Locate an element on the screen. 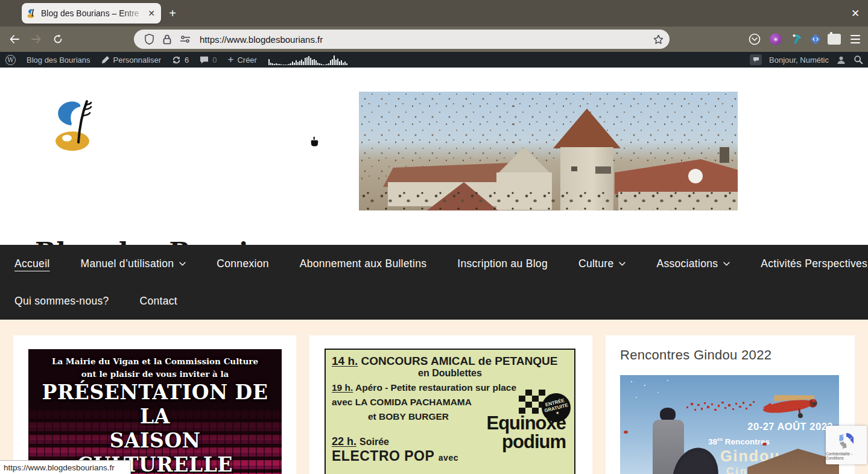 This screenshot has height=474, width=868. url-bar: https://www.blogdesbourians.fr is located at coordinates (402, 39).